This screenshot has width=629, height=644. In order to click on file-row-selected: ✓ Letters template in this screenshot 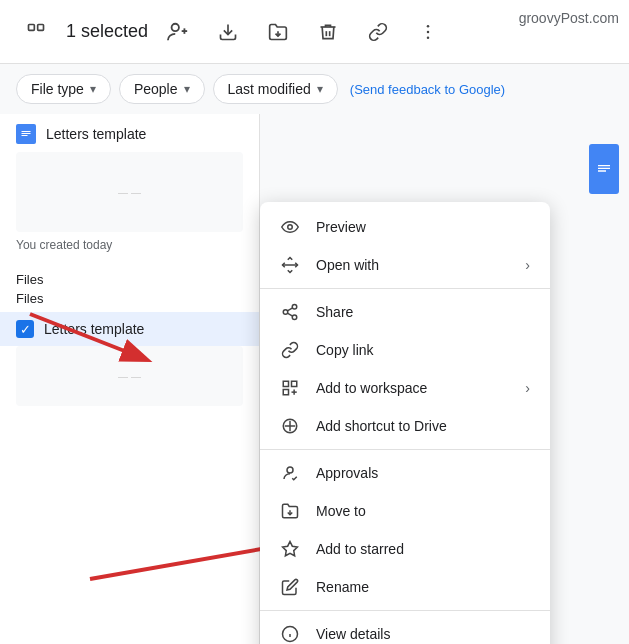, I will do `click(130, 329)`.